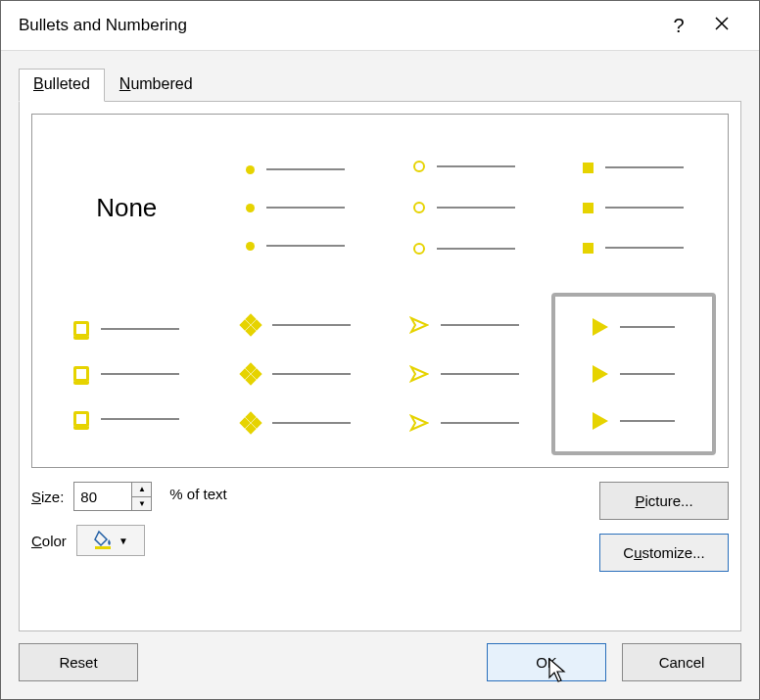  Describe the element at coordinates (49, 540) in the screenshot. I see `color-label: Color` at that location.